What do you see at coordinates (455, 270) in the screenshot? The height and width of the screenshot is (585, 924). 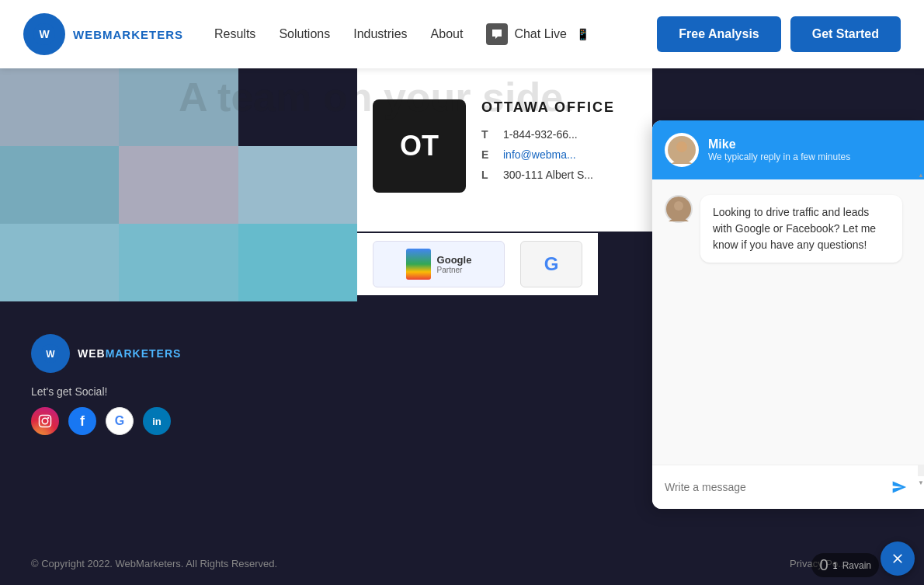 I see `google-partner-sub: Partner` at bounding box center [455, 270].